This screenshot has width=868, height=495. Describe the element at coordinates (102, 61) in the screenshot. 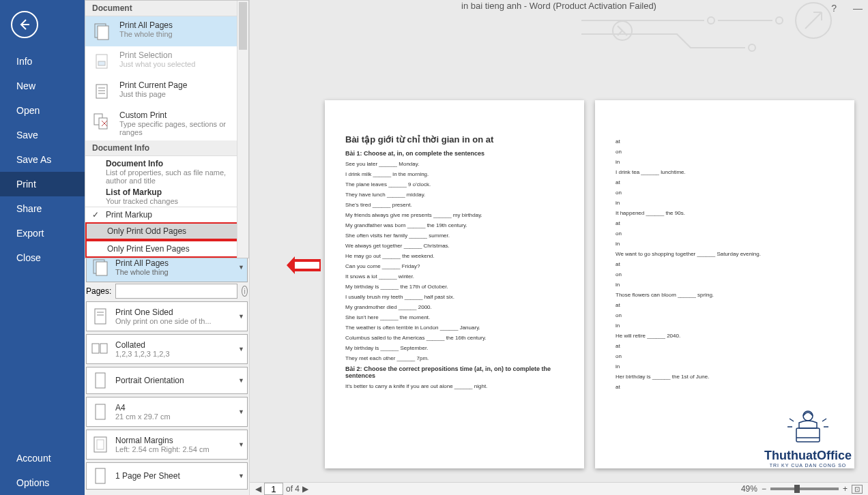

I see `selection-icon` at that location.